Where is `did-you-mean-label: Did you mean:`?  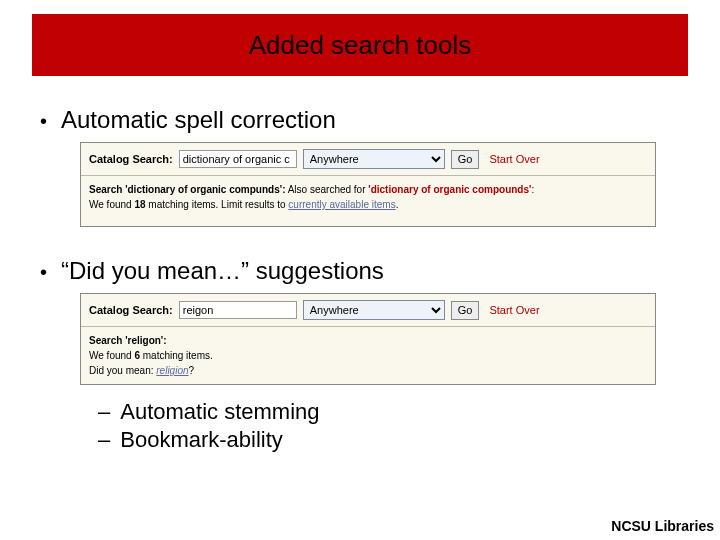
did-you-mean-label: Did you mean: is located at coordinates (122, 370).